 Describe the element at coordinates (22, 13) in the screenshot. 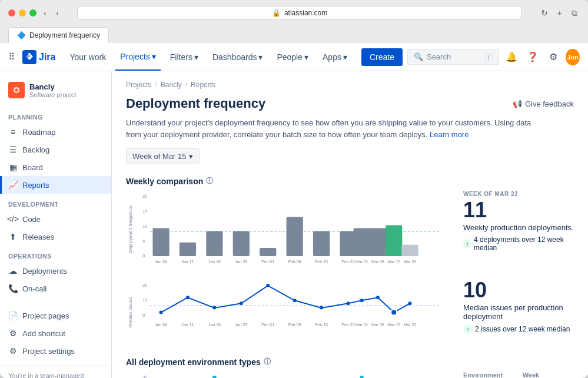

I see `minimize-button` at that location.